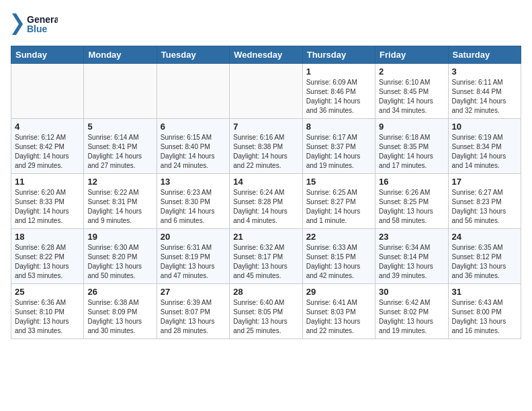 The height and width of the screenshot is (411, 532). I want to click on weekday-header-friday: Friday, so click(412, 55).